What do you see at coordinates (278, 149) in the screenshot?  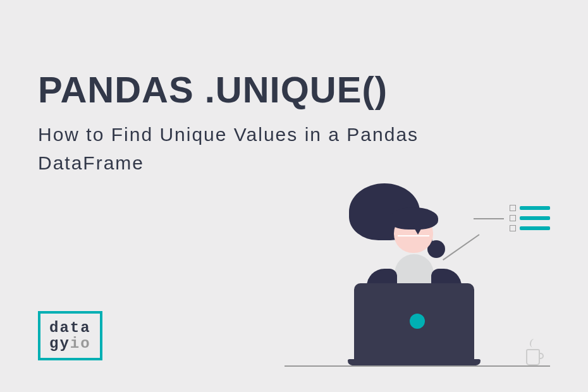 I see `page-subtitle: How to Find Unique Values in a Pandas Da…` at bounding box center [278, 149].